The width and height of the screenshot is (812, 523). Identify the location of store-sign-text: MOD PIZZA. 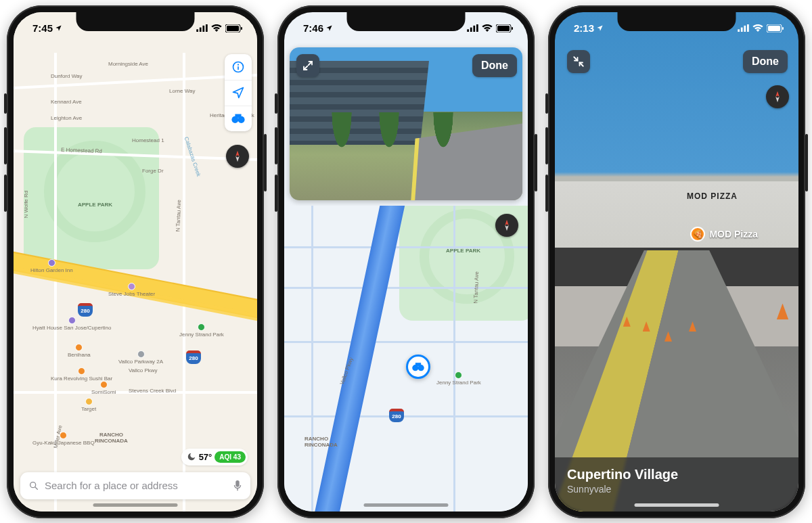
(712, 196).